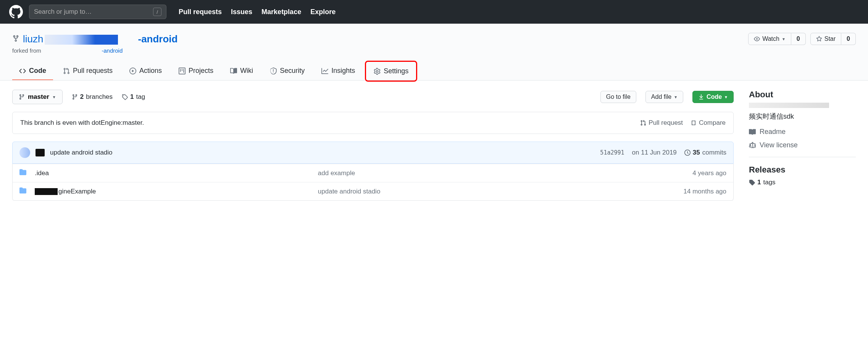 The width and height of the screenshot is (868, 361). I want to click on branches-count: 2, so click(82, 97).